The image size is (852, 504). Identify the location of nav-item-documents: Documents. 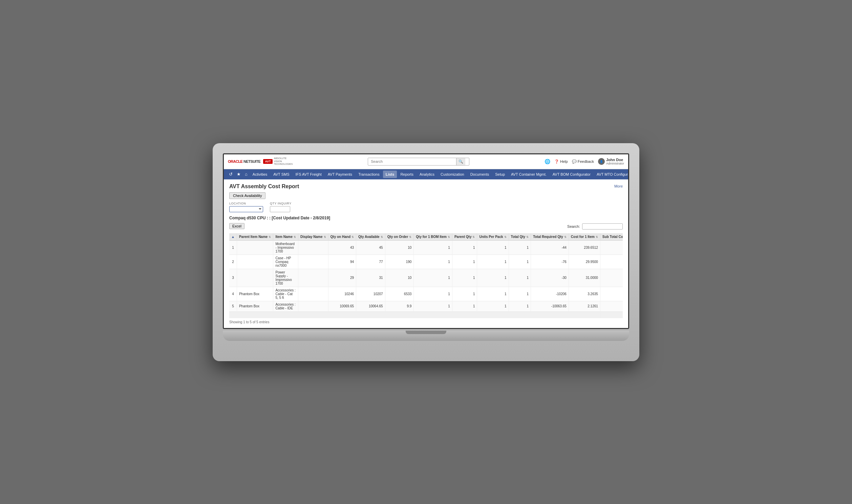
(480, 174).